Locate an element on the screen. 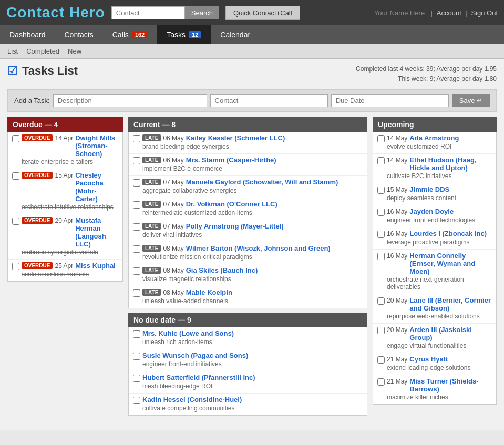  task-date: 20 May is located at coordinates (397, 301).